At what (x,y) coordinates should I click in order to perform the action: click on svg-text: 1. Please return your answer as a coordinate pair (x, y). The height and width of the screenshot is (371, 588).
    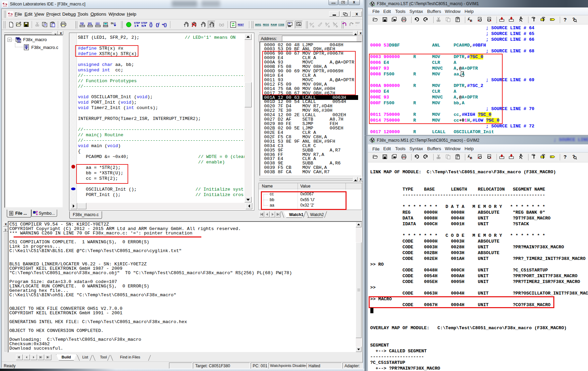
    Looking at the image, I should click on (135, 26).